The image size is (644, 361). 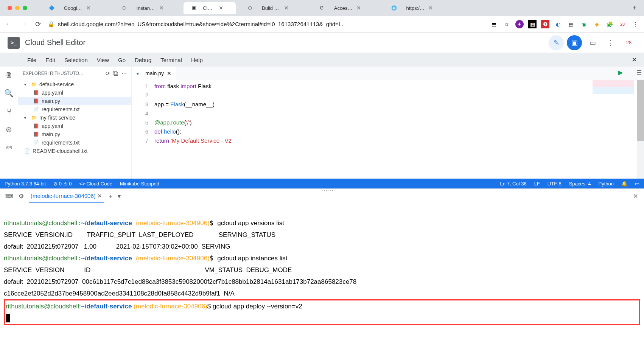 I want to click on close-terminal-tab: ✕, so click(x=100, y=196).